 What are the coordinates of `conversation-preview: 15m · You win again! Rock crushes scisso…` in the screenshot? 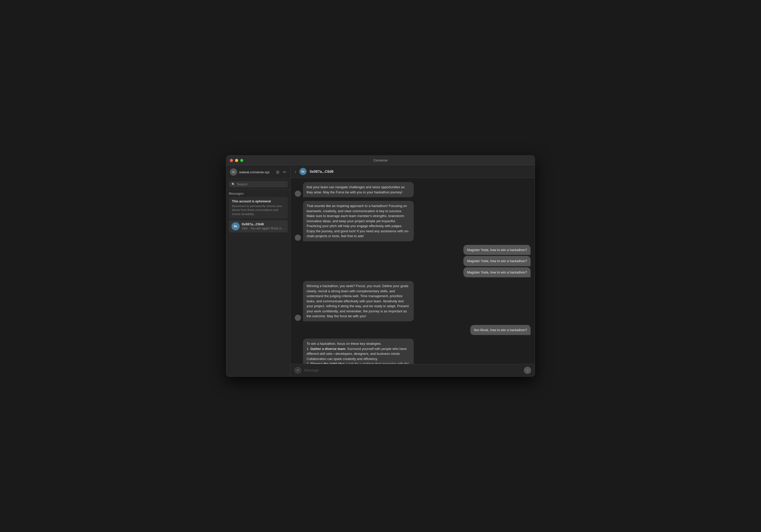 It's located at (263, 229).